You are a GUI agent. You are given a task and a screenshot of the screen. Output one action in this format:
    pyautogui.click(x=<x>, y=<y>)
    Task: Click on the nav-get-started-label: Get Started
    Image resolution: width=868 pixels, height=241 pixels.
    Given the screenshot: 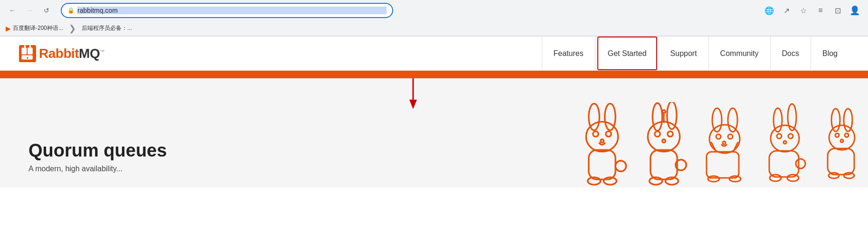 What is the action you would take?
    pyautogui.click(x=627, y=54)
    